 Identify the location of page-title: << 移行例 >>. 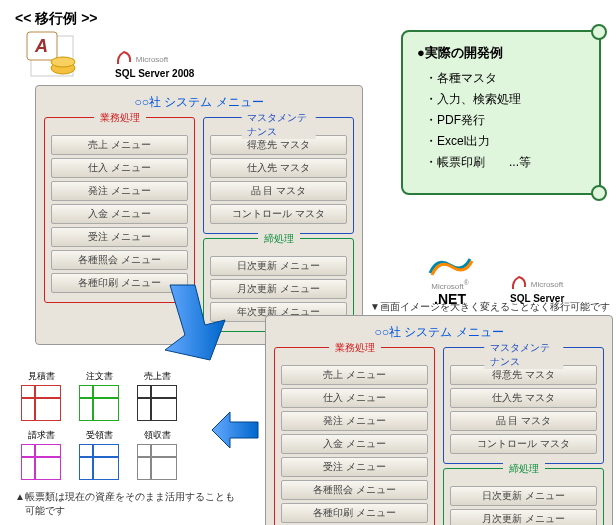
(56, 19).